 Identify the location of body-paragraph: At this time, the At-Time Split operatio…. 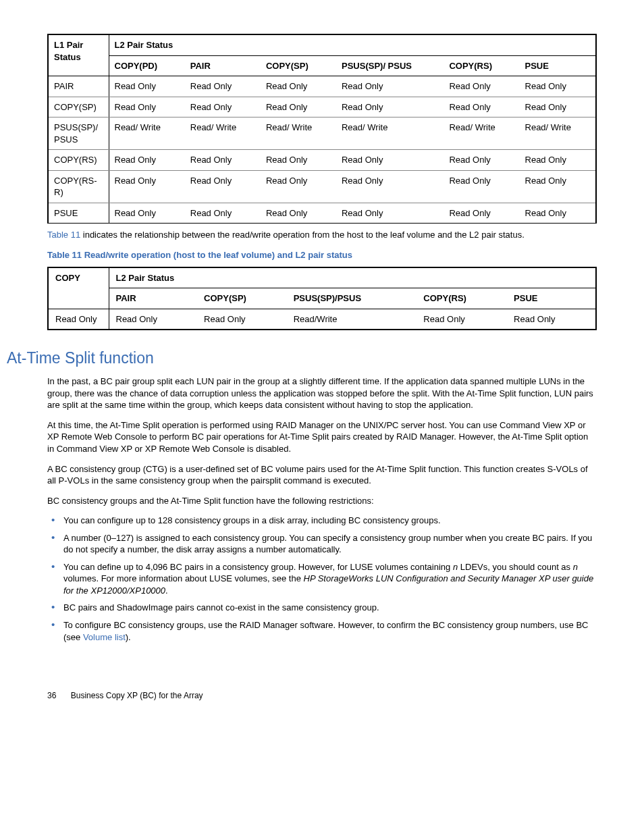
(322, 438).